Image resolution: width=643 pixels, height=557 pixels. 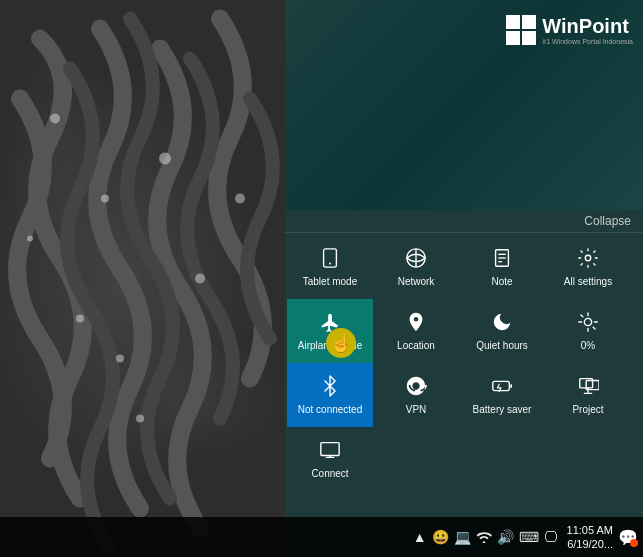 What do you see at coordinates (416, 395) in the screenshot?
I see `tile-vpn: VPN` at bounding box center [416, 395].